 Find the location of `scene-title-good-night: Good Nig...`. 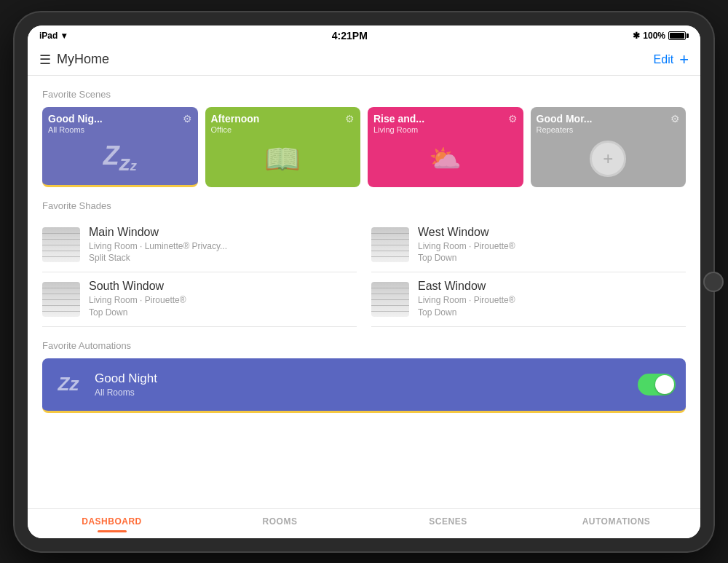

scene-title-good-night: Good Nig... is located at coordinates (76, 119).